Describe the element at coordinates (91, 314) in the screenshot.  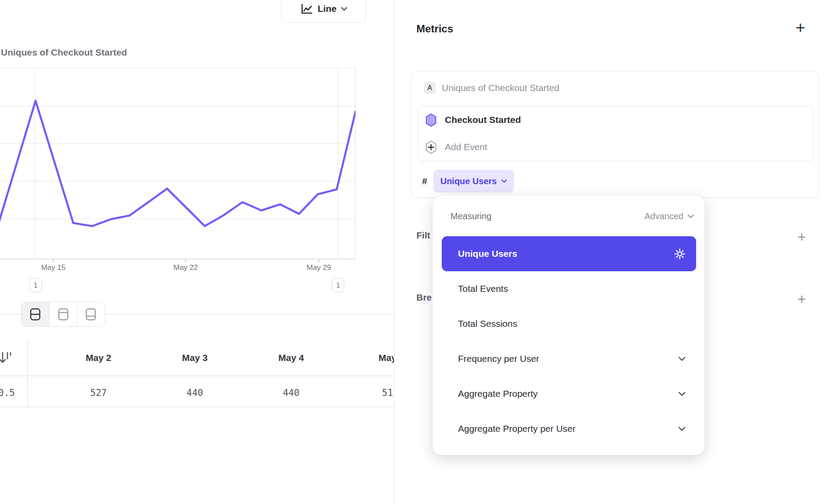
I see `layout-table-only-button` at that location.